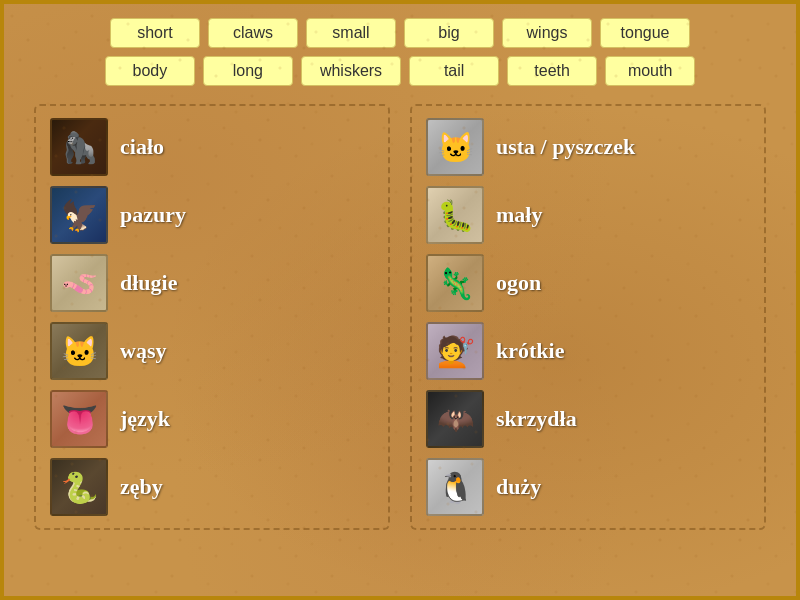 The width and height of the screenshot is (800, 600). I want to click on vocab-word-skrzydla: skrzydła, so click(536, 419).